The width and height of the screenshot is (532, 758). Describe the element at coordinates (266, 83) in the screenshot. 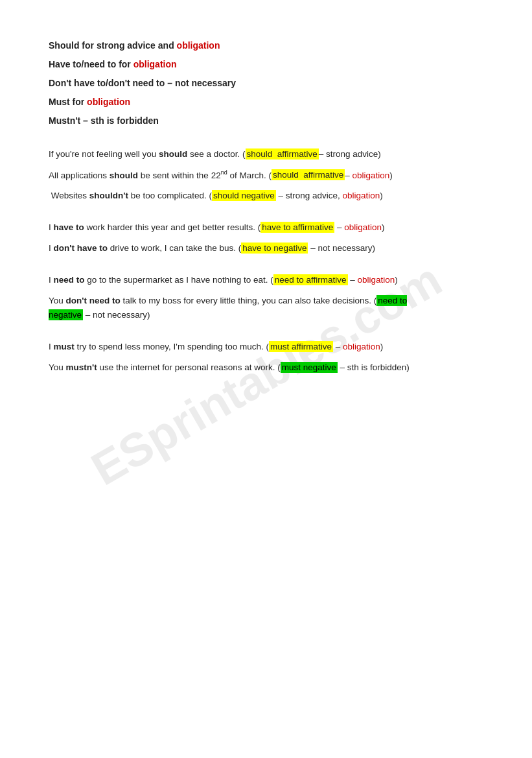

I see `intro-line-3: Don't have to/don't need to – not necess…` at that location.